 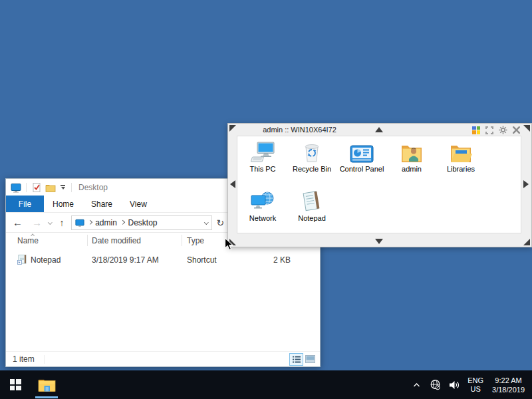 What do you see at coordinates (461, 156) in the screenshot?
I see `remote-icon-libraries: Libraries` at bounding box center [461, 156].